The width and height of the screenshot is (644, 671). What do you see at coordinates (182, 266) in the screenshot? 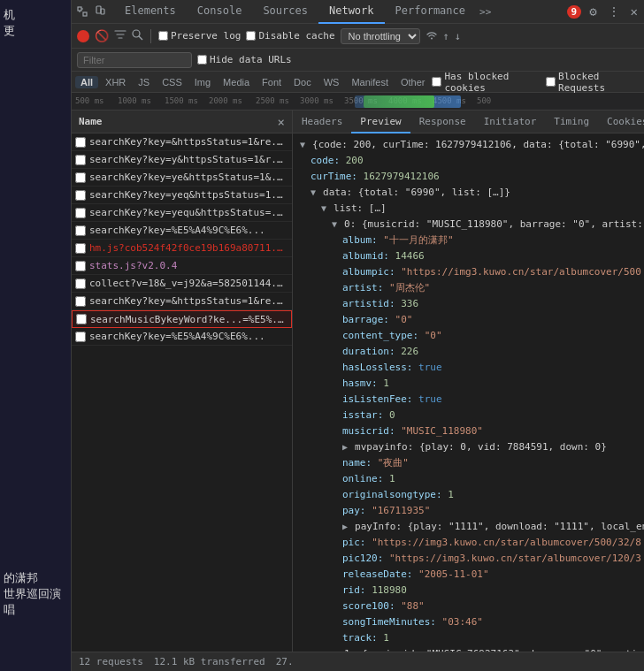
I see `request-item: stats.js?v2.0.4` at bounding box center [182, 266].